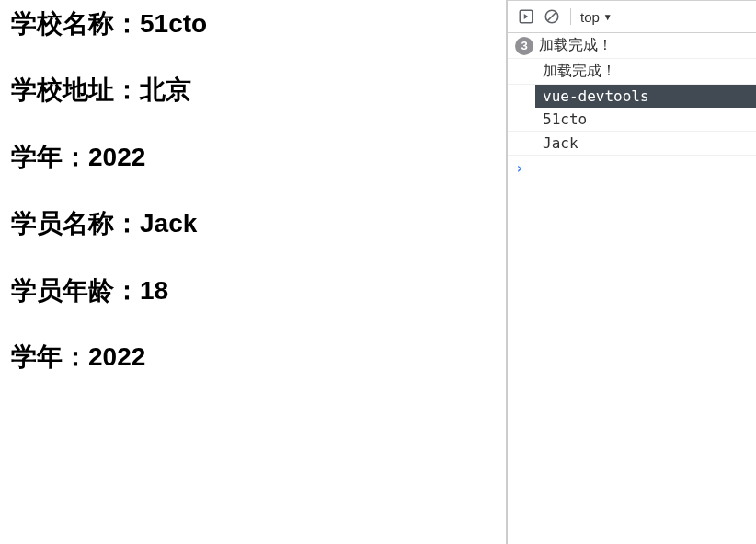 This screenshot has height=544, width=756. I want to click on console-prompt: ›, so click(632, 168).